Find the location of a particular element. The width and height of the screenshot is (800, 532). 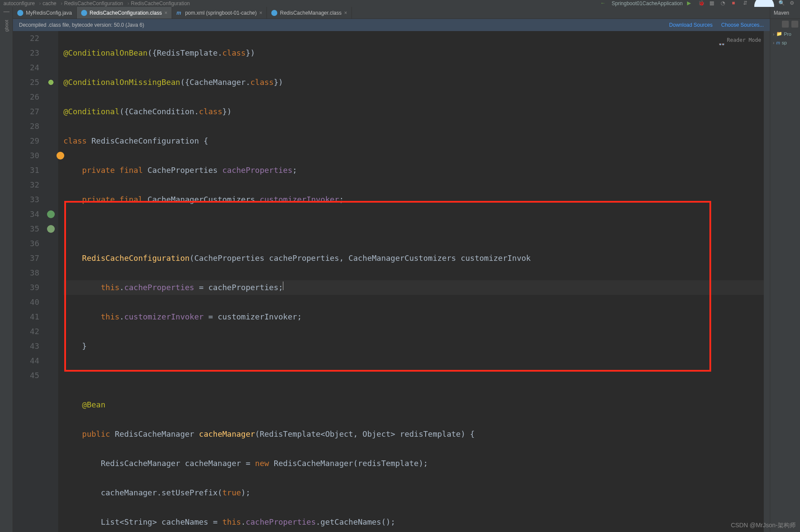

tab-rediscachemanager: RedisCacheManager.class × is located at coordinates (310, 13).